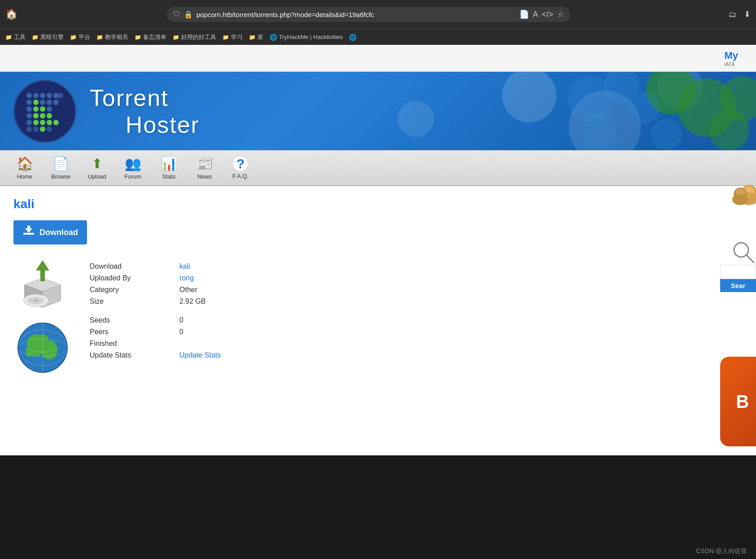  Describe the element at coordinates (738, 266) in the screenshot. I see `search-area: Sear` at that location.